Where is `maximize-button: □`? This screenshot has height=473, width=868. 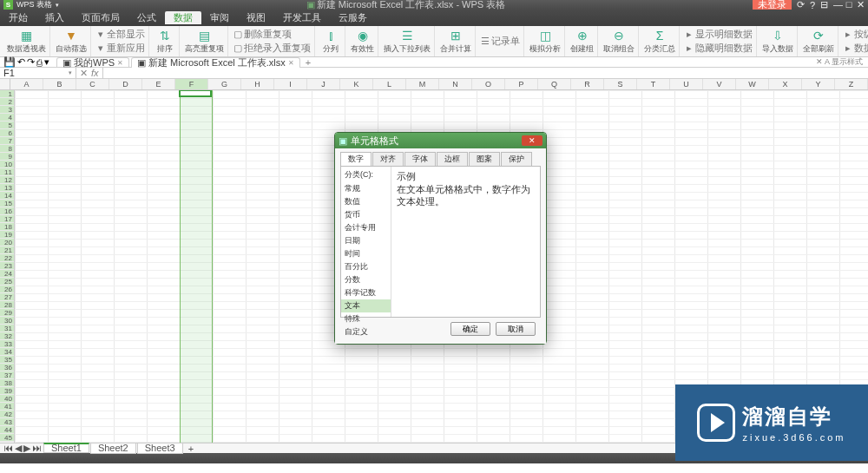
maximize-button: □ is located at coordinates (849, 5).